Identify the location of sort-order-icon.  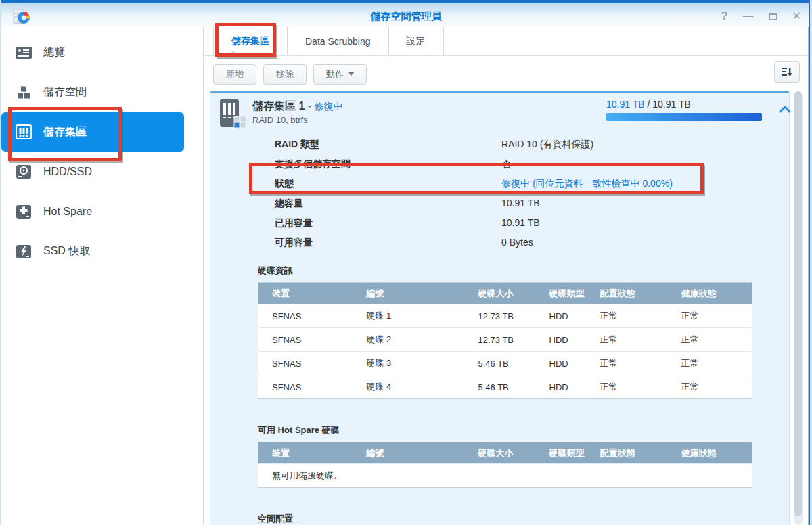
(787, 72).